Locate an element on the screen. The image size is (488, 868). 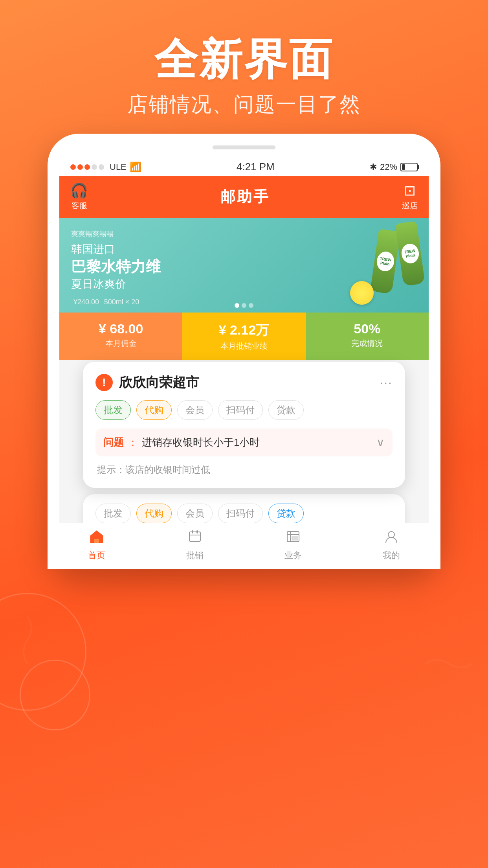
patrol-label: 巡店 is located at coordinates (410, 206).